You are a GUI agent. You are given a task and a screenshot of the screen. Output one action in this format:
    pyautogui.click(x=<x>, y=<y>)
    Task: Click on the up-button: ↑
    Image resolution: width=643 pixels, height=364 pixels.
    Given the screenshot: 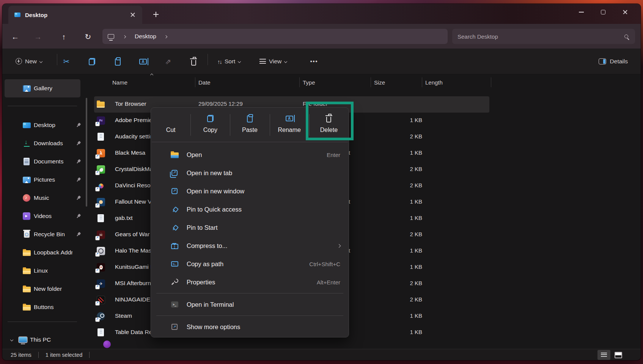 What is the action you would take?
    pyautogui.click(x=64, y=37)
    